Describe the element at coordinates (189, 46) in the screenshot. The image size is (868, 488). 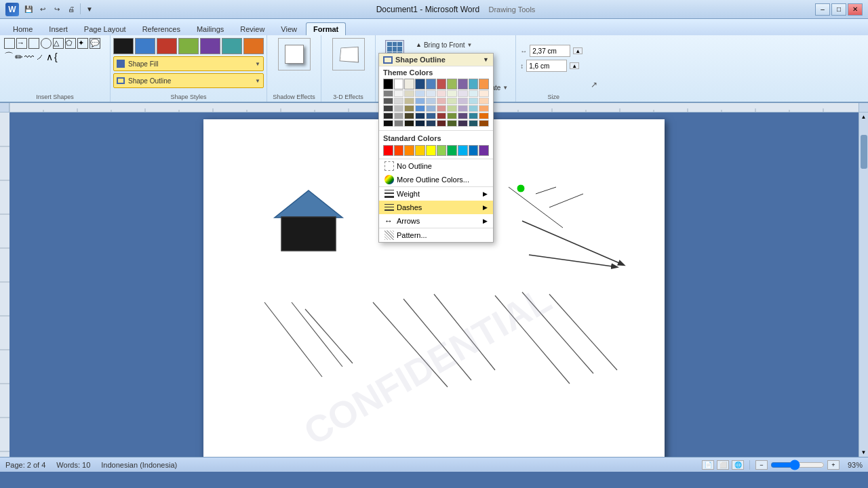
I see `swatch-green` at that location.